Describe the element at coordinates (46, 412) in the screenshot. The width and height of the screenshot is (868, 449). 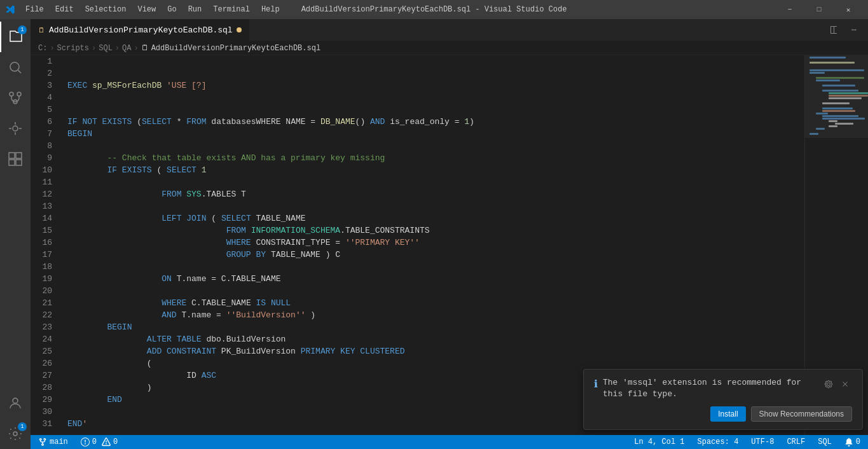
I see `line-num-30: 30` at that location.